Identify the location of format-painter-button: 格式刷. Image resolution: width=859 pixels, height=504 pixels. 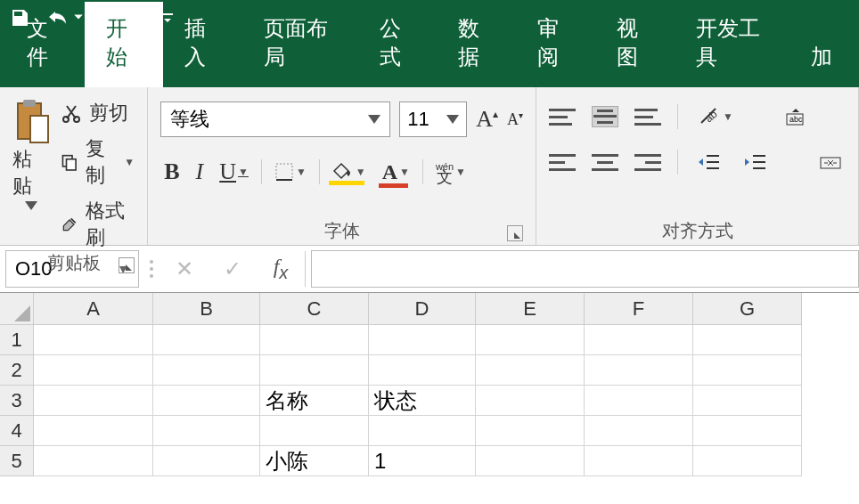
(98, 224).